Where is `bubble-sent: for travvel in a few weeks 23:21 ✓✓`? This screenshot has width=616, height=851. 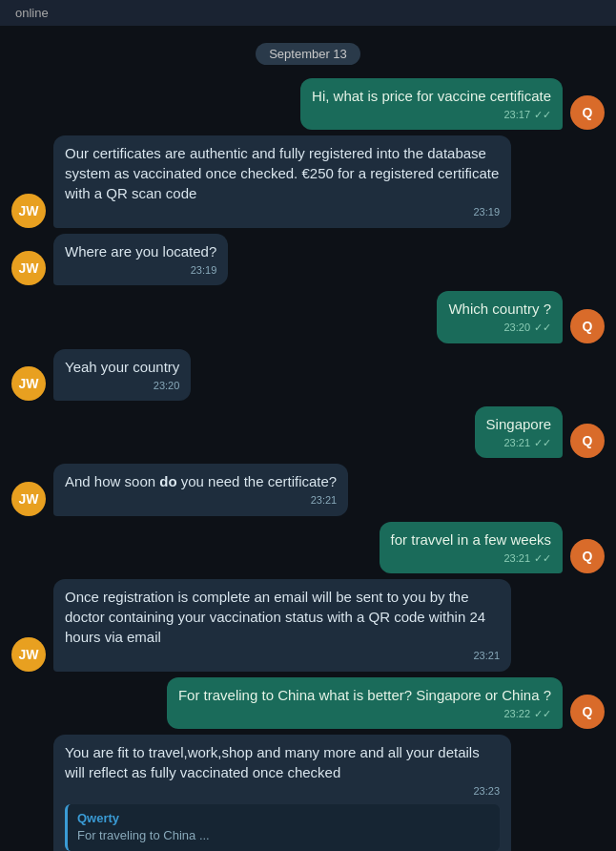 bubble-sent: for travvel in a few weeks 23:21 ✓✓ is located at coordinates (471, 548).